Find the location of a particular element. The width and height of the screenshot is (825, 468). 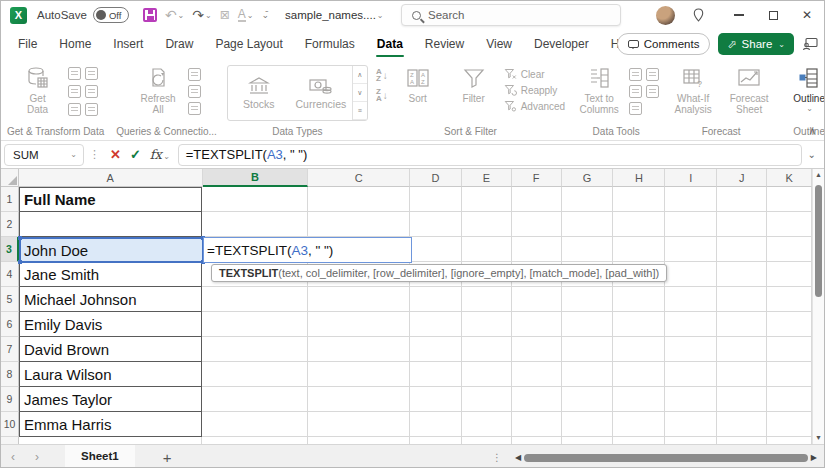

stocks-button: Stocks is located at coordinates (259, 93).